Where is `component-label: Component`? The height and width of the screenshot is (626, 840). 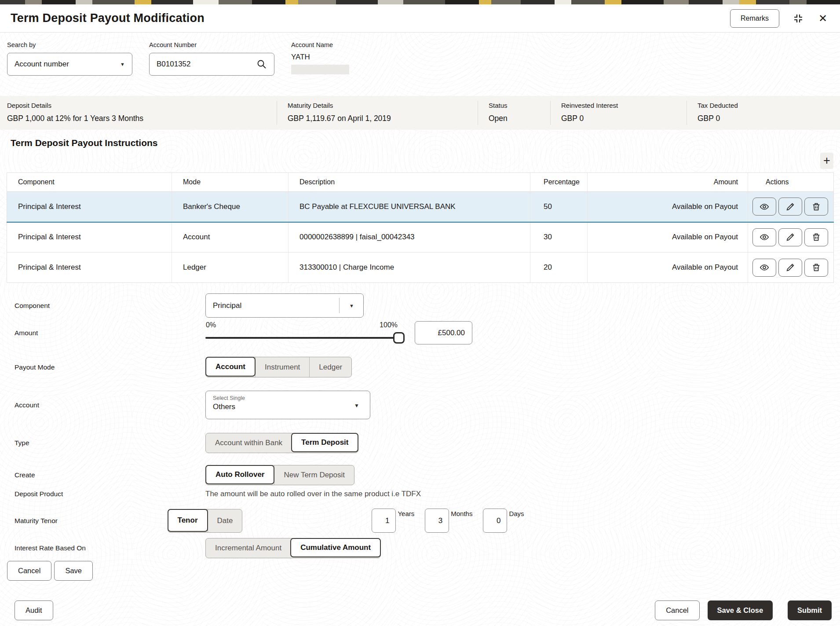 component-label: Component is located at coordinates (103, 306).